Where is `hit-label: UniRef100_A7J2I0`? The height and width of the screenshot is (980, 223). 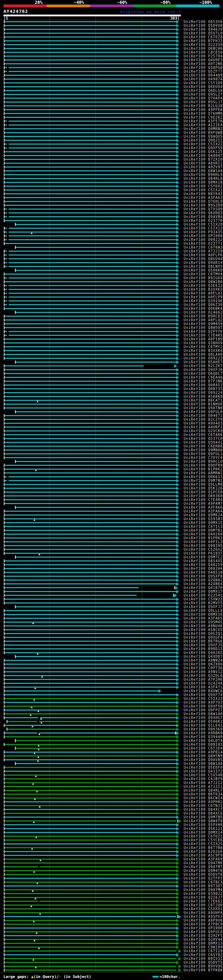
hit-label: UniRef100_A7J2I0 is located at coordinates (204, 251).